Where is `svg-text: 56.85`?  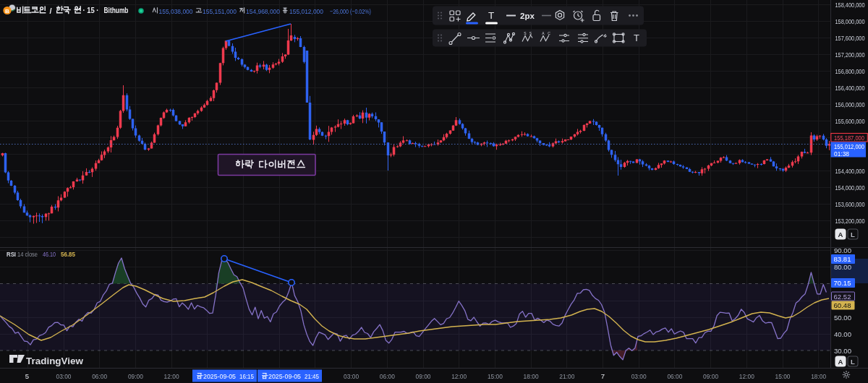 svg-text: 56.85 is located at coordinates (68, 254).